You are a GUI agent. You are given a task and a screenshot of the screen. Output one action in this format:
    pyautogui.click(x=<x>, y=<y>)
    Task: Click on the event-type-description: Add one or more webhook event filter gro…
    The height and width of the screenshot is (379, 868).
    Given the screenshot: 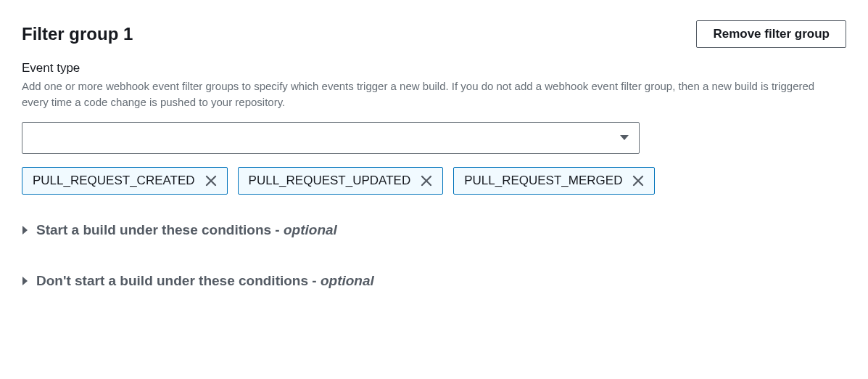 What is the action you would take?
    pyautogui.click(x=431, y=94)
    